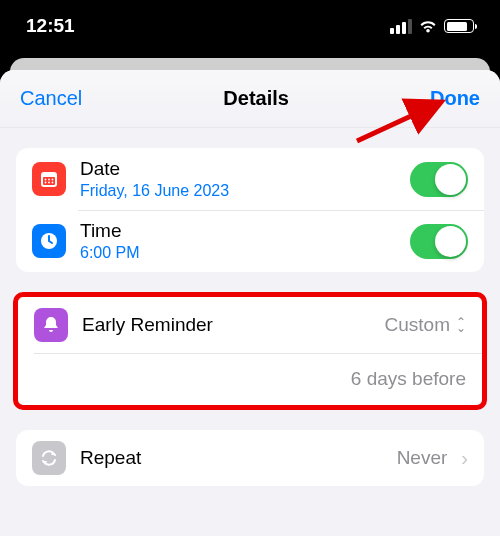  I want to click on early-reminder-detail: 6 days before, so click(408, 379).